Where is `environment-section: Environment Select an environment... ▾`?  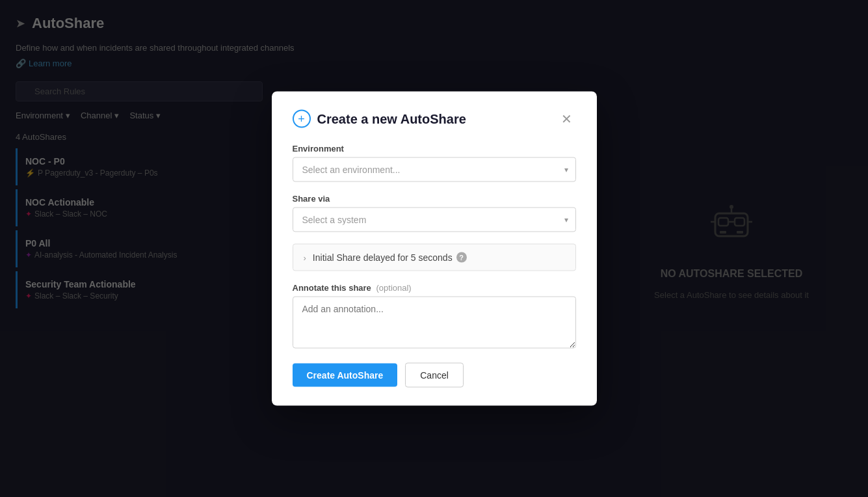 environment-section: Environment Select an environment... ▾ is located at coordinates (434, 163).